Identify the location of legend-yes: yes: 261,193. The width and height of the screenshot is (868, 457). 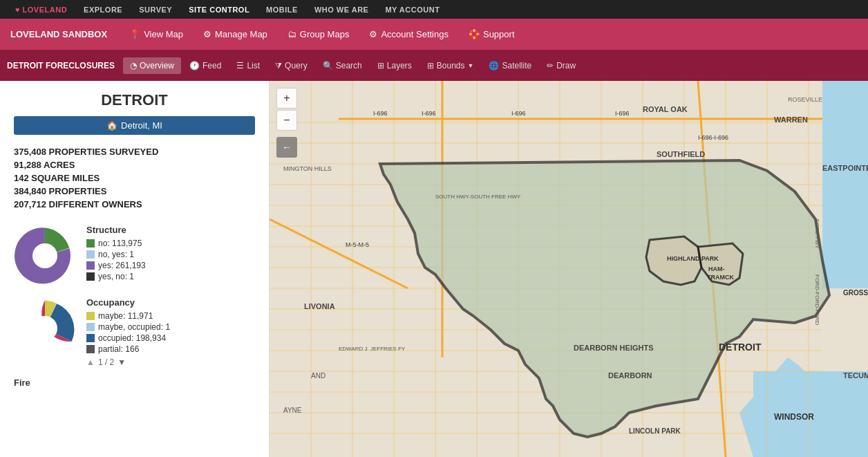
(171, 265).